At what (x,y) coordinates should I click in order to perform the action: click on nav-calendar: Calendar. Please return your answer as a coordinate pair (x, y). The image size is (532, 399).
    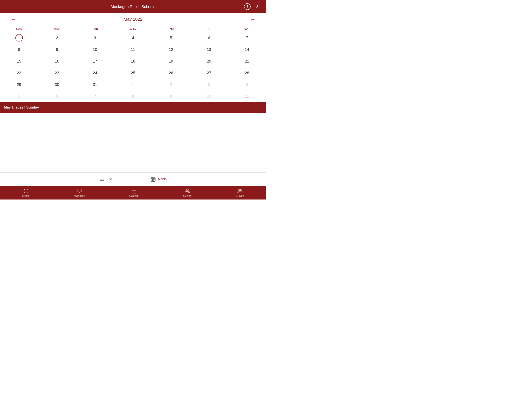
    Looking at the image, I should click on (134, 193).